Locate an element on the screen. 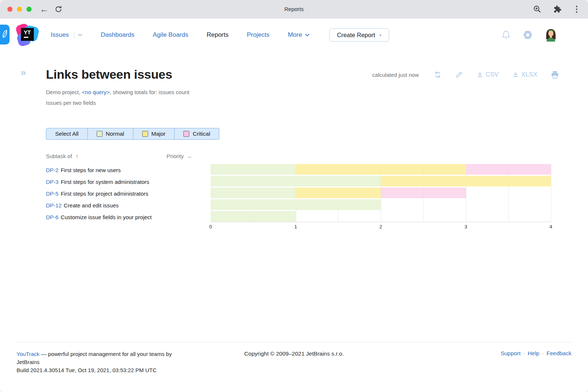 Image resolution: width=588 pixels, height=392 pixels. issue-id-link: DP-12 is located at coordinates (54, 205).